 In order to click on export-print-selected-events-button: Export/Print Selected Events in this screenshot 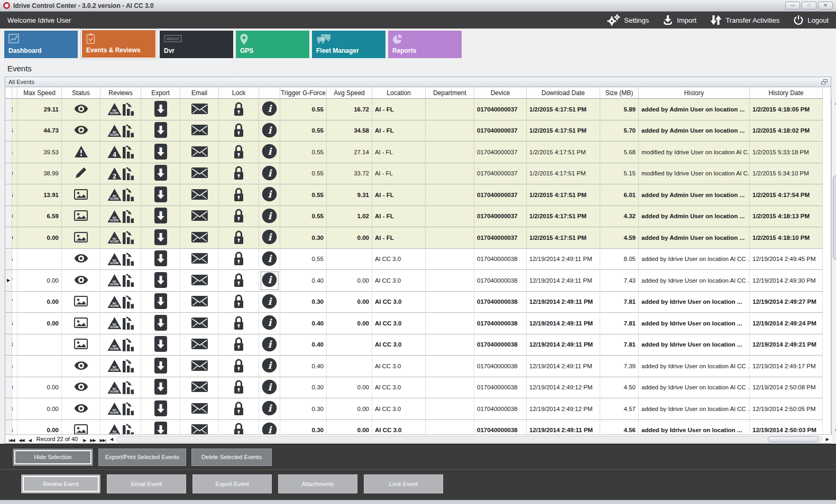, I will do `click(142, 458)`.